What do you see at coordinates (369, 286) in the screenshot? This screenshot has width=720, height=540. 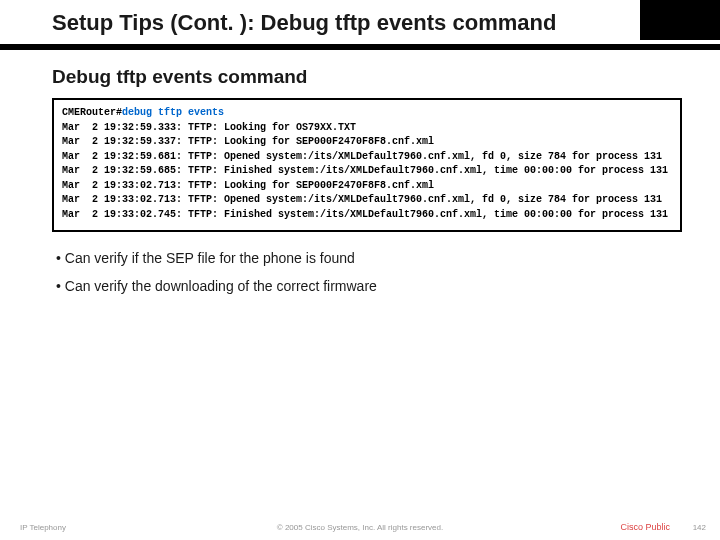 I see `bullet-item: Can verify the downloading of the correc…` at bounding box center [369, 286].